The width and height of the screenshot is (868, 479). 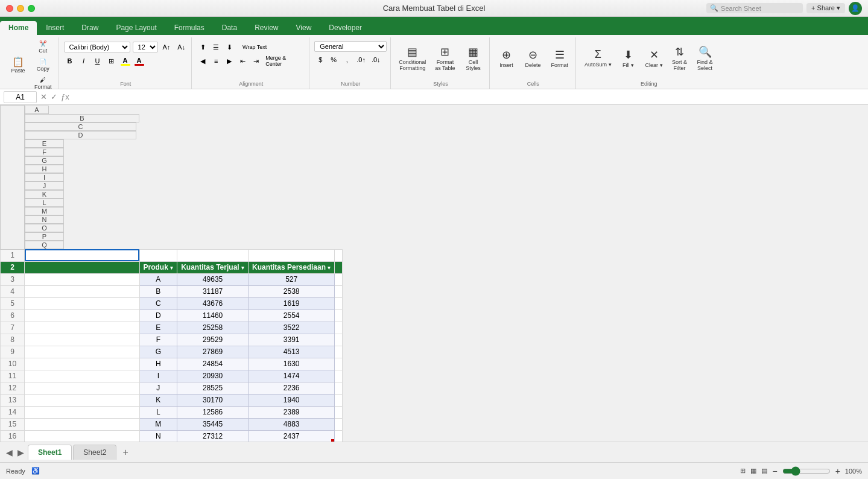 I want to click on tab-review: Review, so click(x=267, y=28).